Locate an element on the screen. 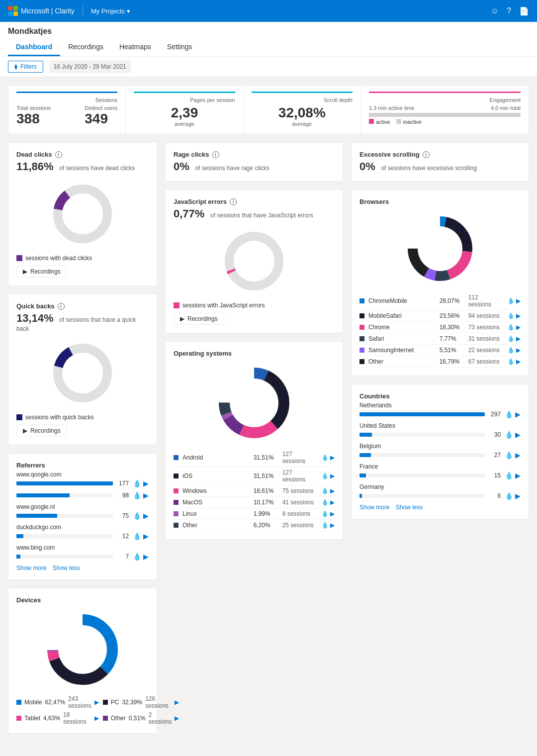 This screenshot has height=756, width=537. referrers-show-more: Show more is located at coordinates (32, 568).